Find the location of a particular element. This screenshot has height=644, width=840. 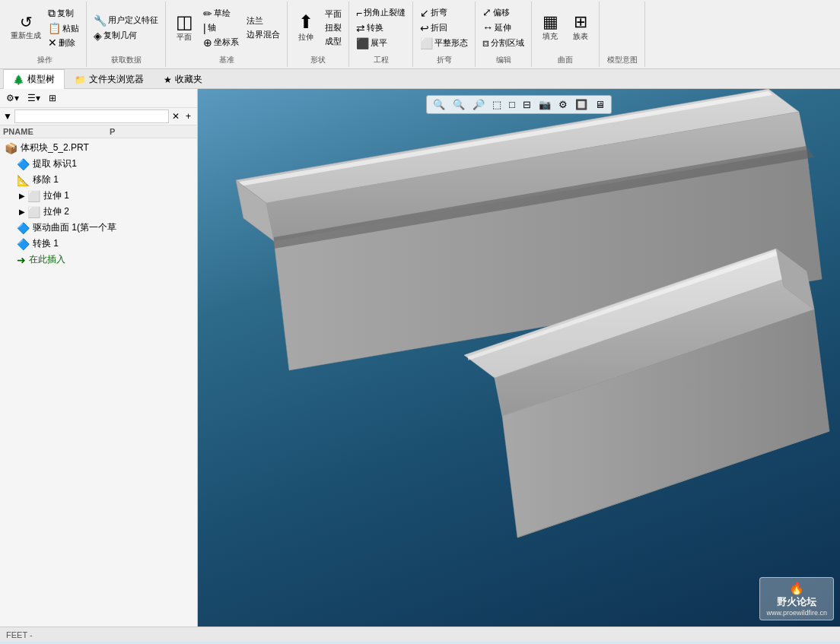

zoom-in-btn: 🔍 is located at coordinates (439, 105).